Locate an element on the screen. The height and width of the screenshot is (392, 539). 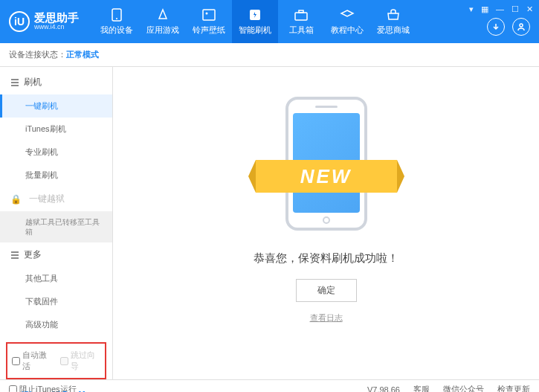
app-title: 爱思助手 is located at coordinates (57, 18).